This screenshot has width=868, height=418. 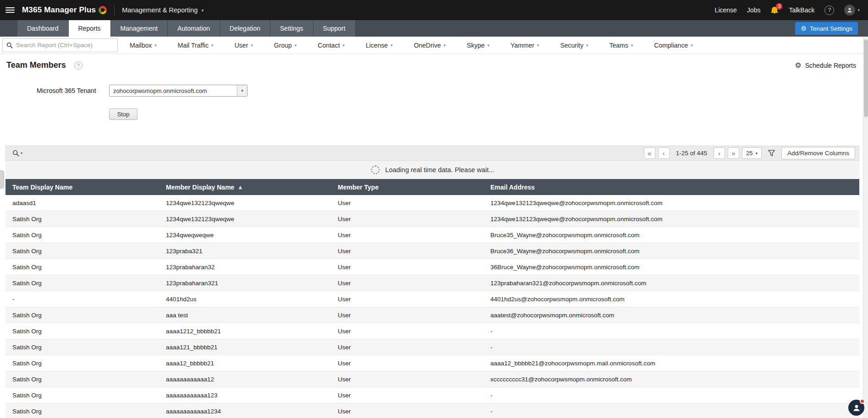 What do you see at coordinates (407, 187) in the screenshot?
I see `column-header-member-type: Member Type` at bounding box center [407, 187].